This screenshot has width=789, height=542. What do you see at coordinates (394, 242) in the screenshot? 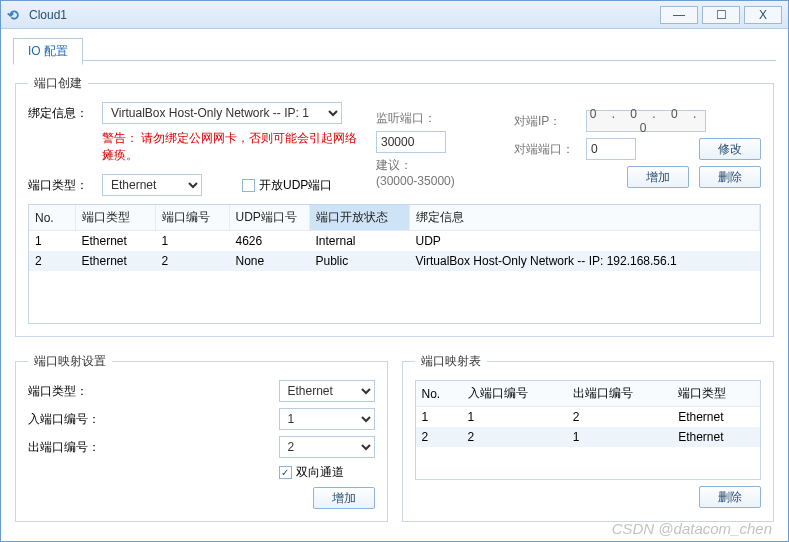
I see `table-row: 1 Ethernet 1 4626 Internal UDP` at bounding box center [394, 242].